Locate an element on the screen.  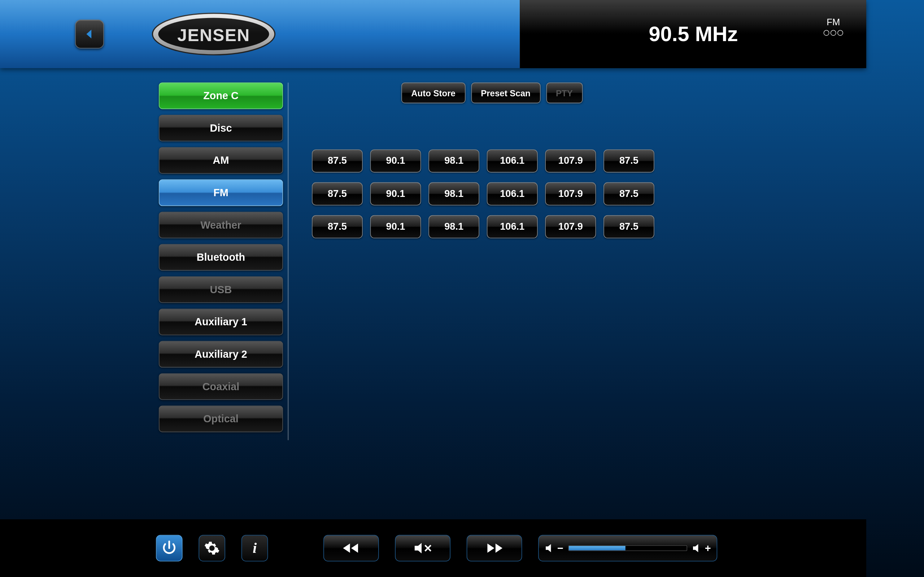
zone-button: Zone C is located at coordinates (221, 96).